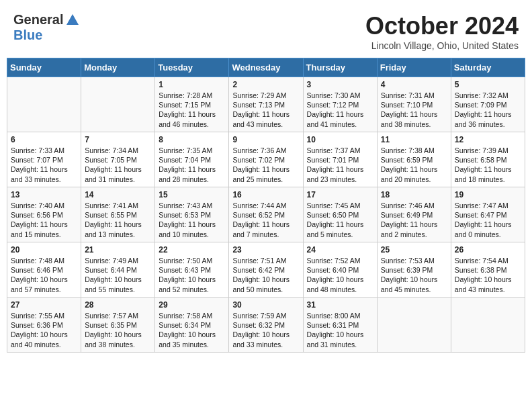  I want to click on calendar-cell: 30Sunrise: 7:59 AM Sunset: 6:32 PM Dayli…, so click(266, 325).